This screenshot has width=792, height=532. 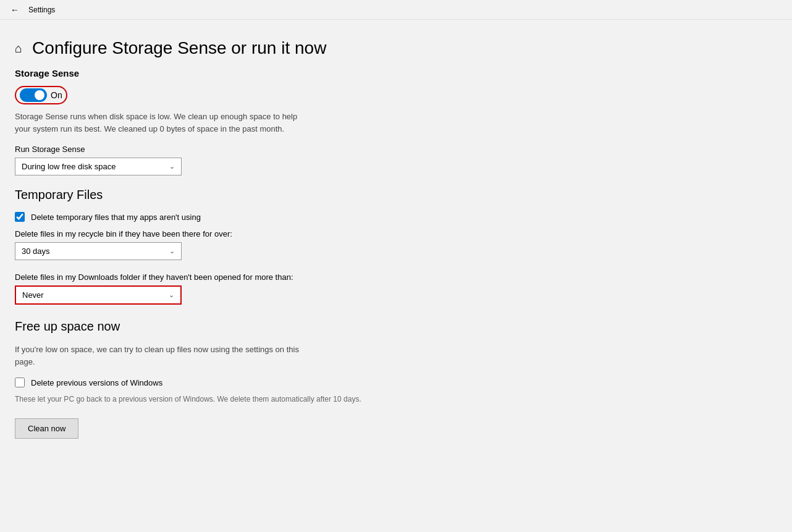 I want to click on storage-sense-section: Storage Sense On Storage Sense runs when…, so click(x=216, y=122).